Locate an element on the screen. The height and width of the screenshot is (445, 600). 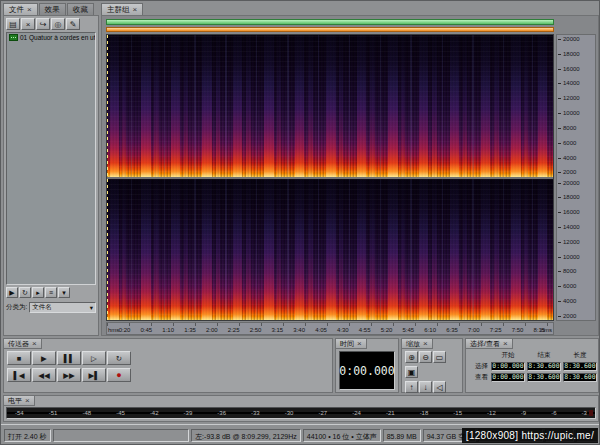
tab-effects-label: 效果 is located at coordinates (52, 10).